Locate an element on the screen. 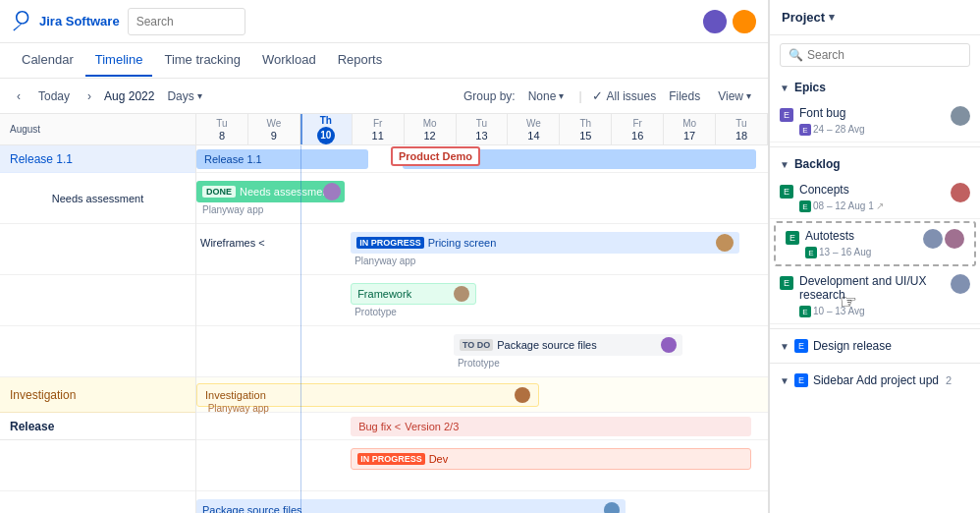  tab-timeline: Timeline is located at coordinates (120, 61).